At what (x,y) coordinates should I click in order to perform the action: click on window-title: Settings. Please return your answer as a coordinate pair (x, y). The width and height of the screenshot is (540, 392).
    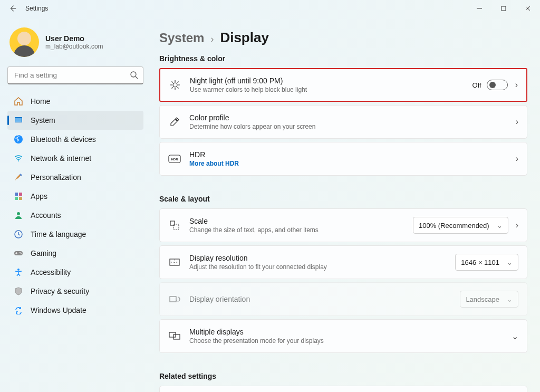
    Looking at the image, I should click on (37, 8).